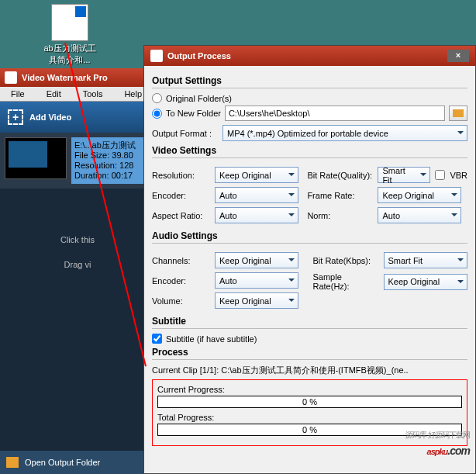  Describe the element at coordinates (310, 402) in the screenshot. I see `current-progress-bar: 0 %` at that location.